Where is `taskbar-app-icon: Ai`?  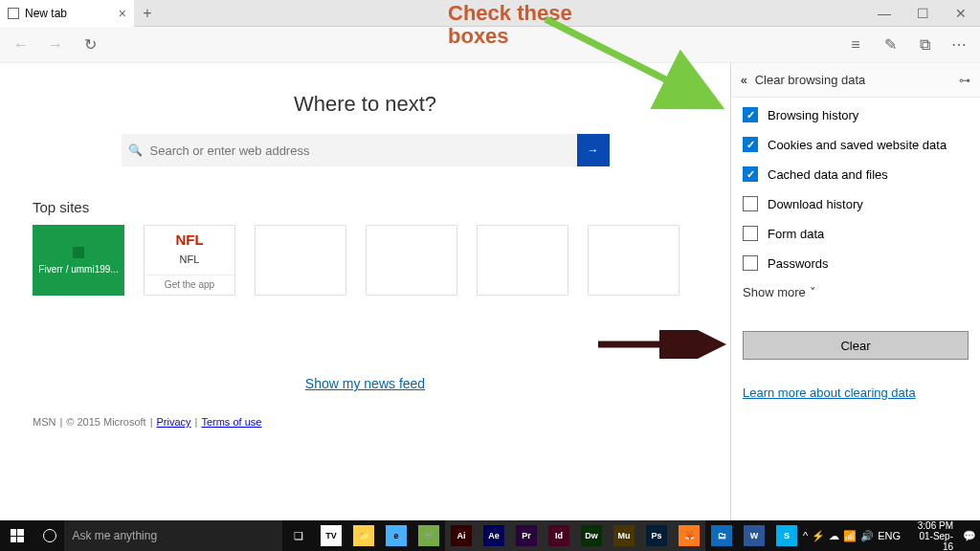
taskbar-app-icon: Ai is located at coordinates (461, 536).